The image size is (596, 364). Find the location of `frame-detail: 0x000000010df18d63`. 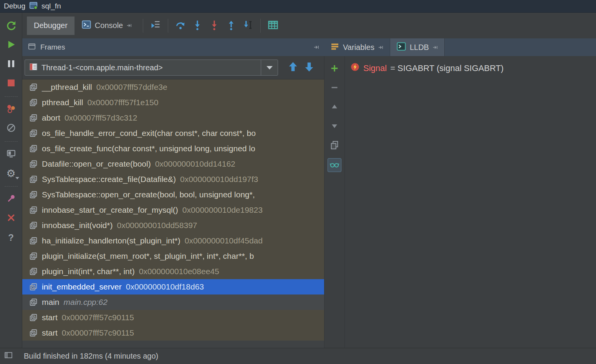

frame-detail: 0x000000010df18d63 is located at coordinates (165, 287).